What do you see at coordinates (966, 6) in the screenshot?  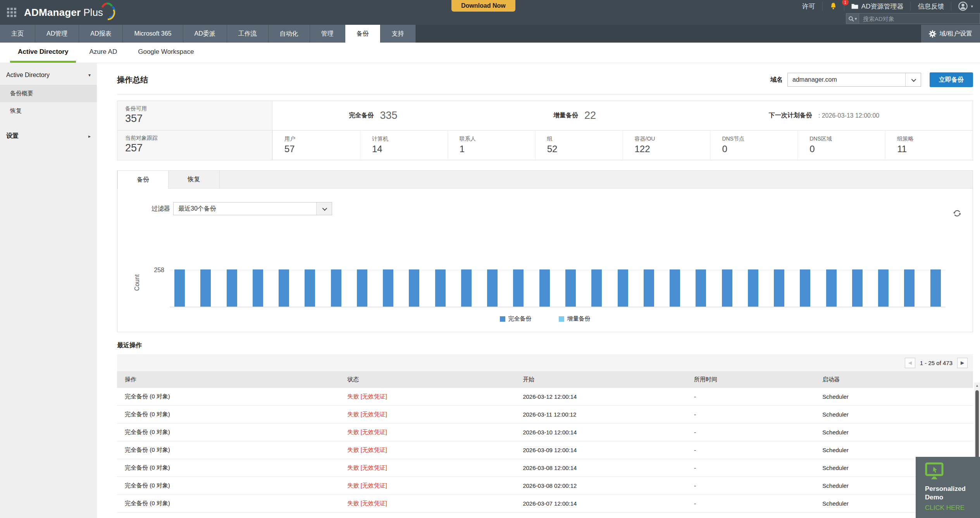 I see `account-menu: ▾` at bounding box center [966, 6].